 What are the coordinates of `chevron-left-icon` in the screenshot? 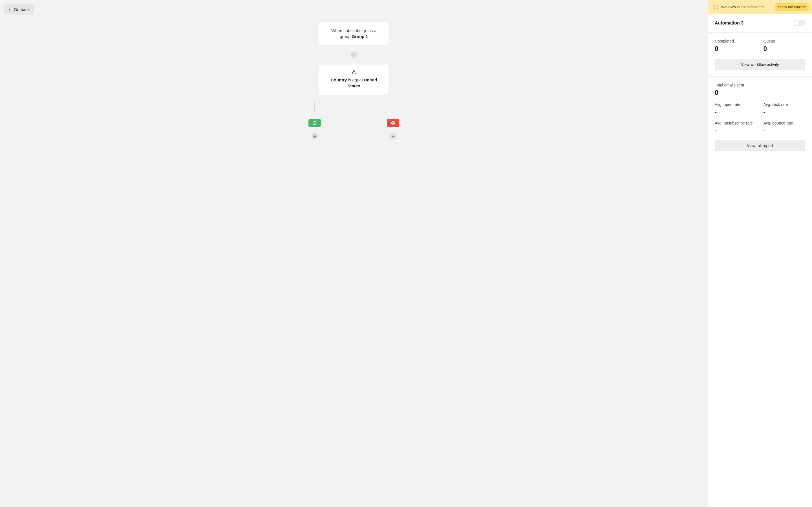 It's located at (9, 9).